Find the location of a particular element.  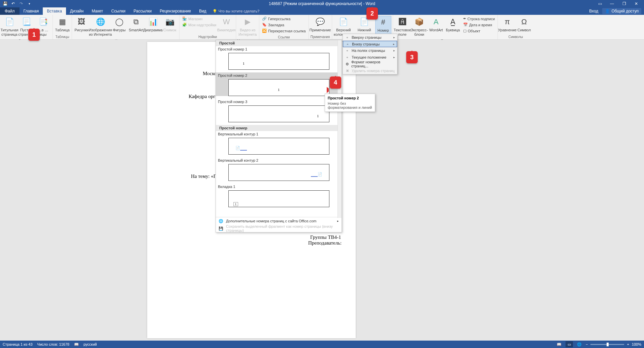

tab-insert: Вставка is located at coordinates (55, 11).